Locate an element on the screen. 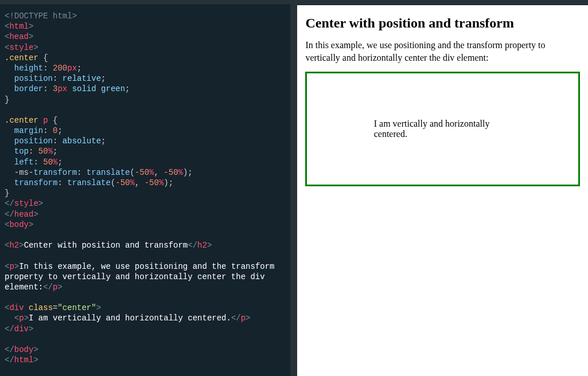  centered-text: I am vertically and horizontally centere… is located at coordinates (443, 129).